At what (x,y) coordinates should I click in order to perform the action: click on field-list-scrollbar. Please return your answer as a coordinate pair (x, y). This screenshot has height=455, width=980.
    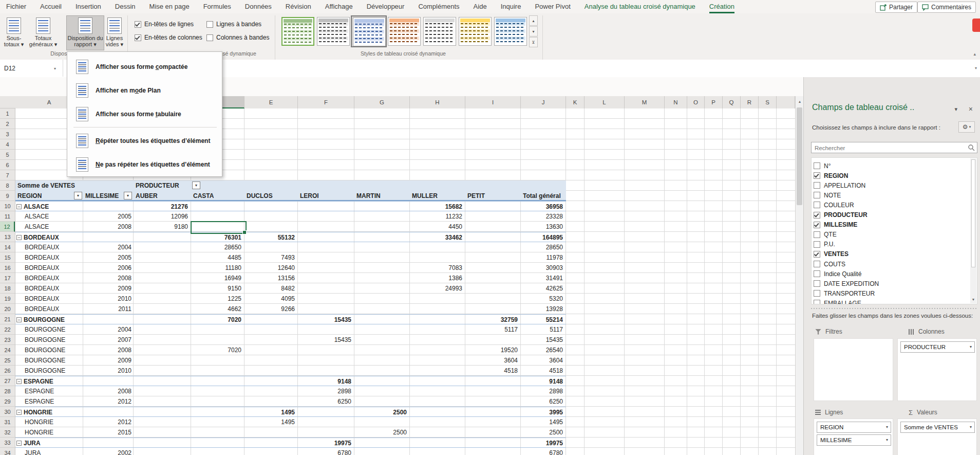
    Looking at the image, I should click on (973, 231).